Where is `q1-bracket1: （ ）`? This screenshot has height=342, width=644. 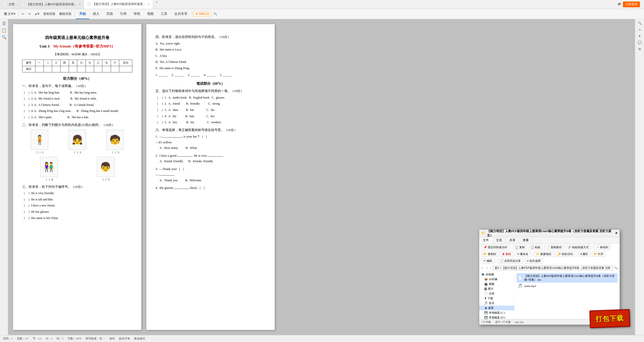
q1-bracket1: （ ） is located at coordinates (27, 93).